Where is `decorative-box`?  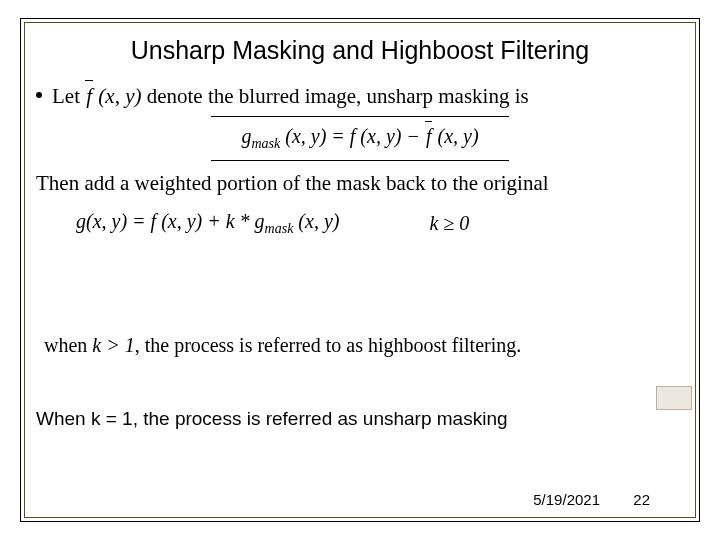
decorative-box is located at coordinates (674, 398).